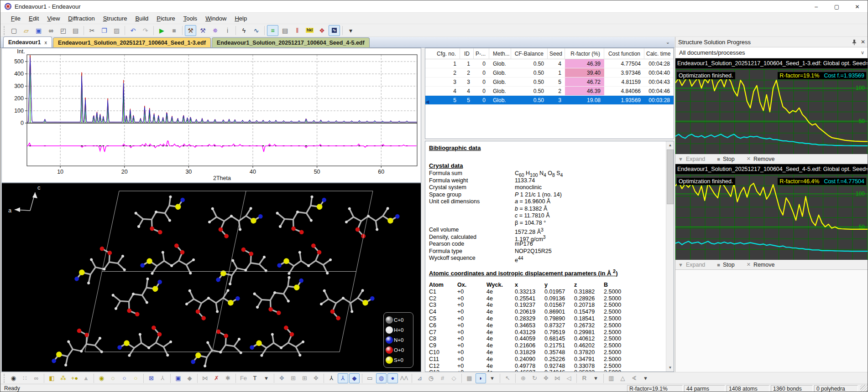 The width and height of the screenshot is (868, 392). I want to click on tab-list-dropdown-icon: ⌄, so click(668, 42).